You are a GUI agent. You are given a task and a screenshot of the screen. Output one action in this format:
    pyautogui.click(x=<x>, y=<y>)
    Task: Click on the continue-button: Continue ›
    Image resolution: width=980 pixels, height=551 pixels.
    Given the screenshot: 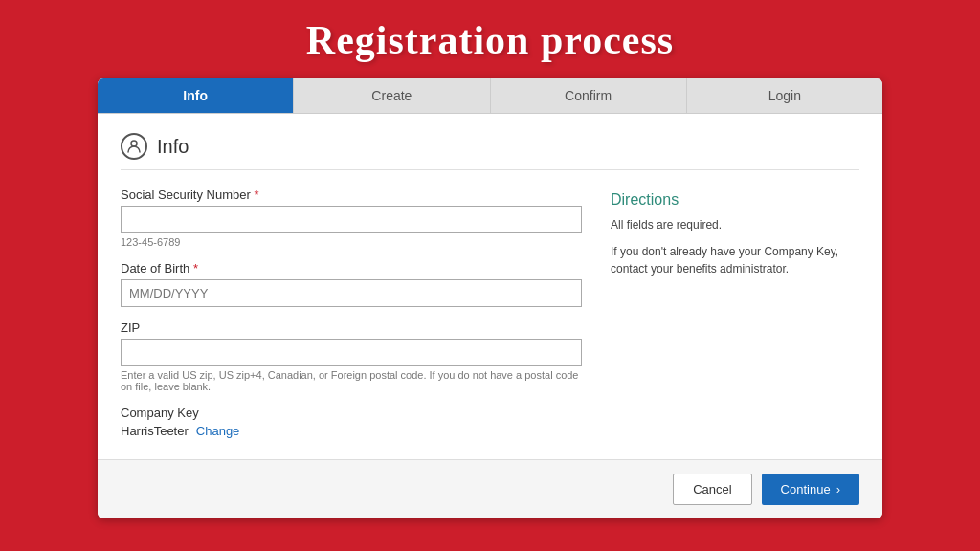 What is the action you would take?
    pyautogui.click(x=811, y=490)
    